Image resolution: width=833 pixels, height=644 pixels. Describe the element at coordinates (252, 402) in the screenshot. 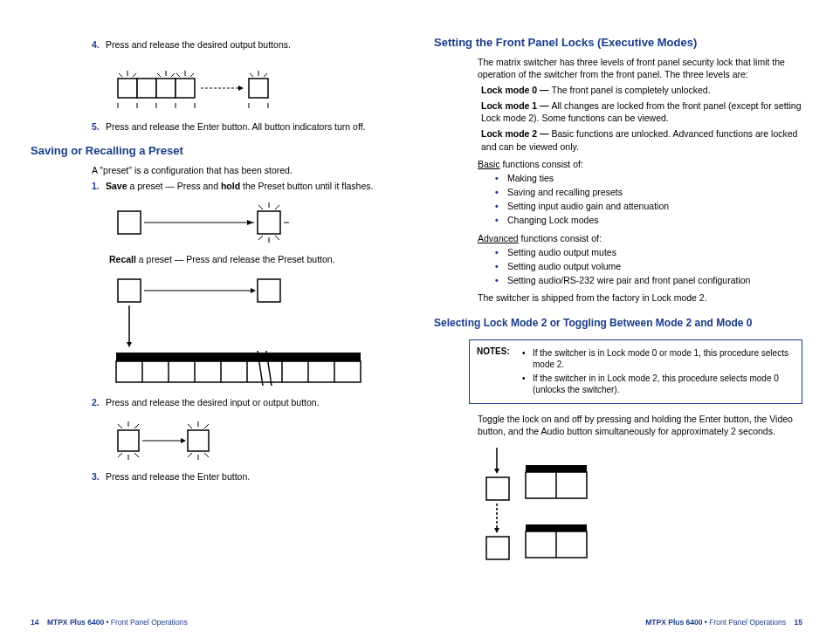

I see `step-text: Press and release the desired input or o…` at that location.